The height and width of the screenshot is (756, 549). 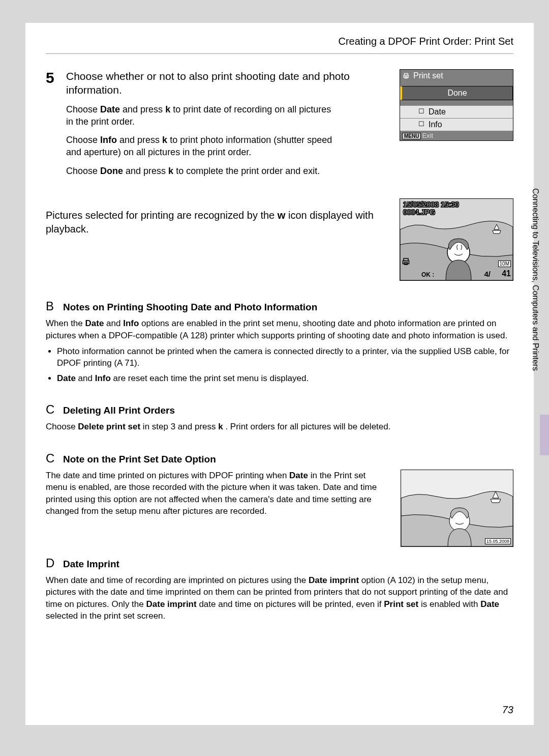 I want to click on imprinted-date: 15.05.2008, so click(x=498, y=541).